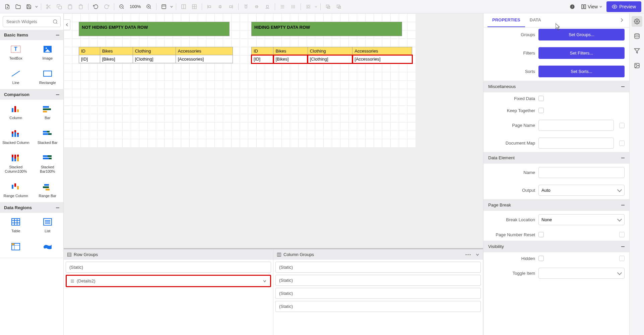  What do you see at coordinates (168, 267) in the screenshot?
I see `row-group-item: (Static)` at bounding box center [168, 267].